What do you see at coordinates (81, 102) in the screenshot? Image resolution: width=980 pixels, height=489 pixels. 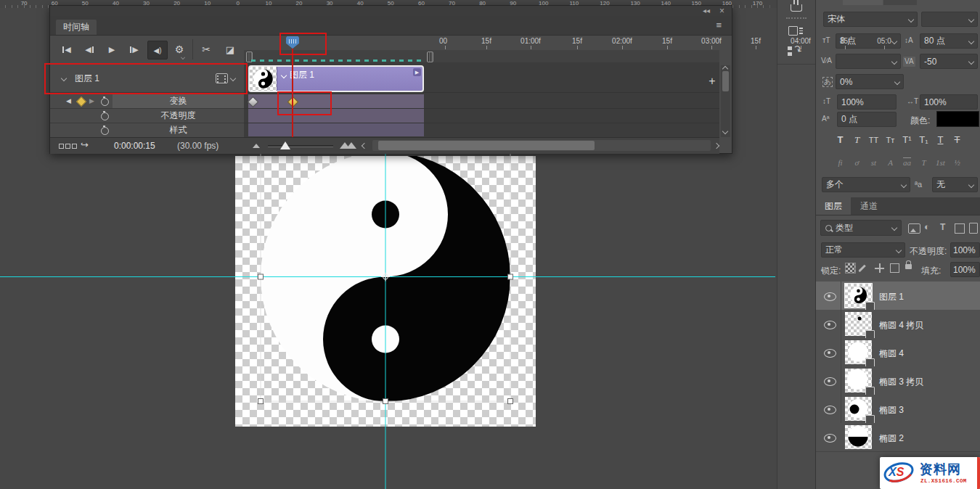 I see `add-keyframe-diamond` at bounding box center [81, 102].